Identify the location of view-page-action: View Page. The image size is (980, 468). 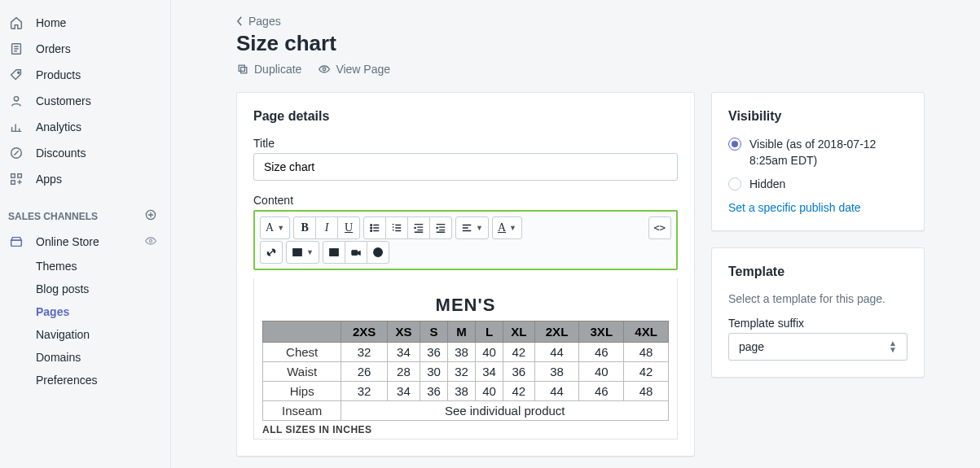
(354, 69).